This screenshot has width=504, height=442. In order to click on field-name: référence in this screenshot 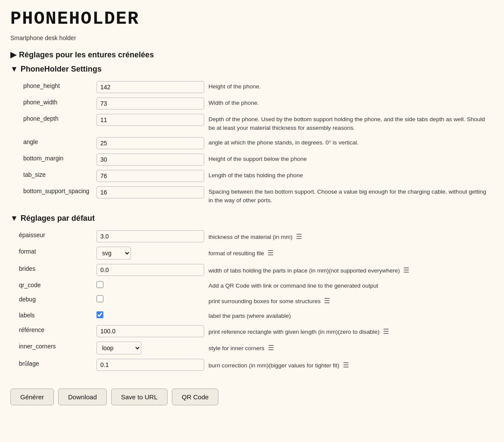, I will do `click(53, 331)`.